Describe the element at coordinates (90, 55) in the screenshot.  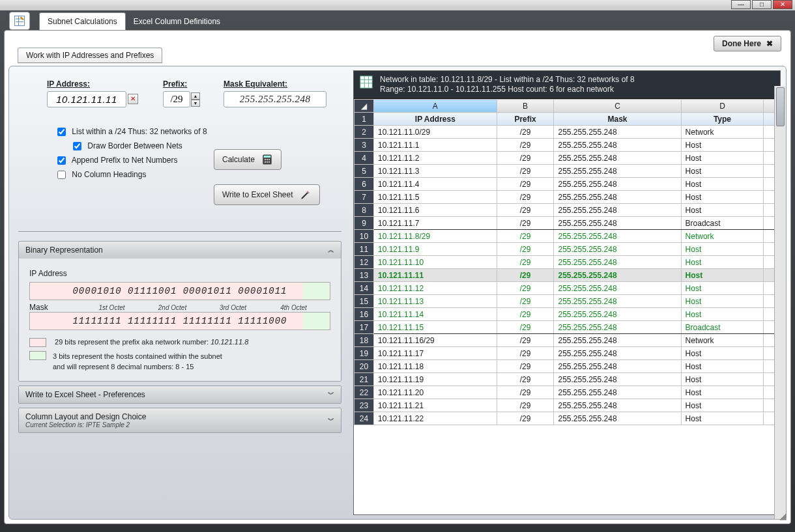
I see `section-tab-ip-prefixes: Work with IP Addresses and Prefixes` at that location.